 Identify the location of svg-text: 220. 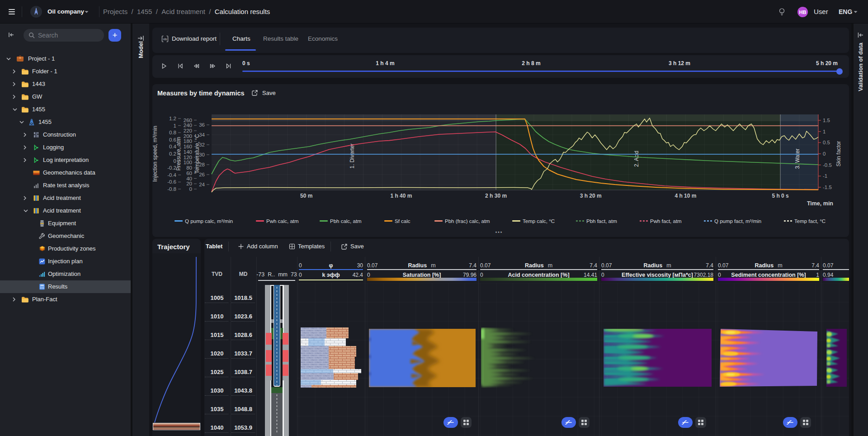
(188, 131).